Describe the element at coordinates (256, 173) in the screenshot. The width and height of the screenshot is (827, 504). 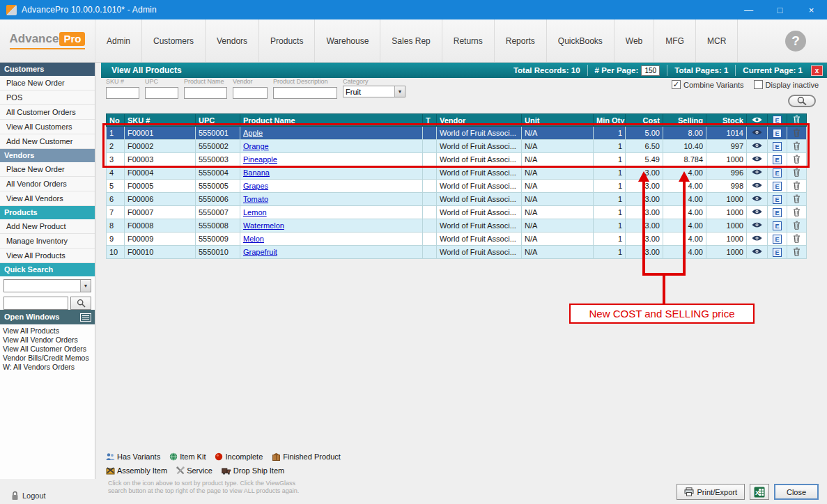
I see `product-link: Banana` at that location.